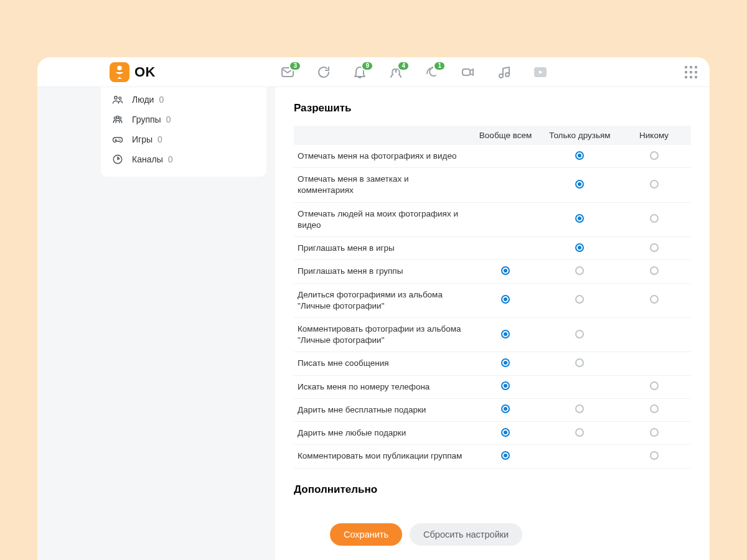  What do you see at coordinates (492, 300) in the screenshot?
I see `table-row: Делиться фотографиями из альбома "Личные…` at bounding box center [492, 300].